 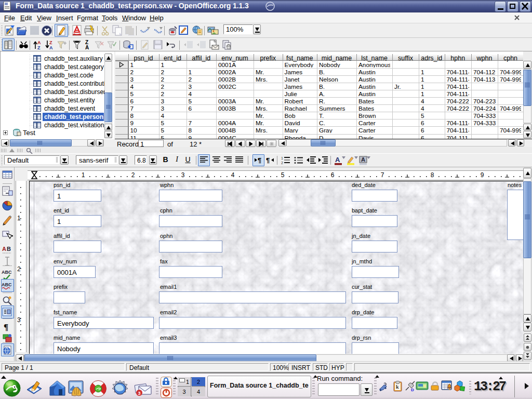 What do you see at coordinates (397, 387) in the screenshot?
I see `svg-text: k` at bounding box center [397, 387].